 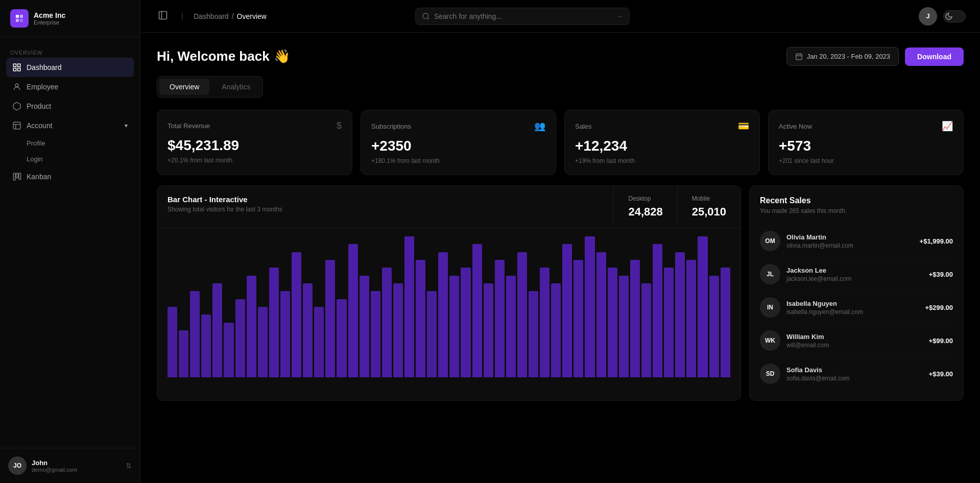 I want to click on sidebar-toggle-button, so click(x=163, y=16).